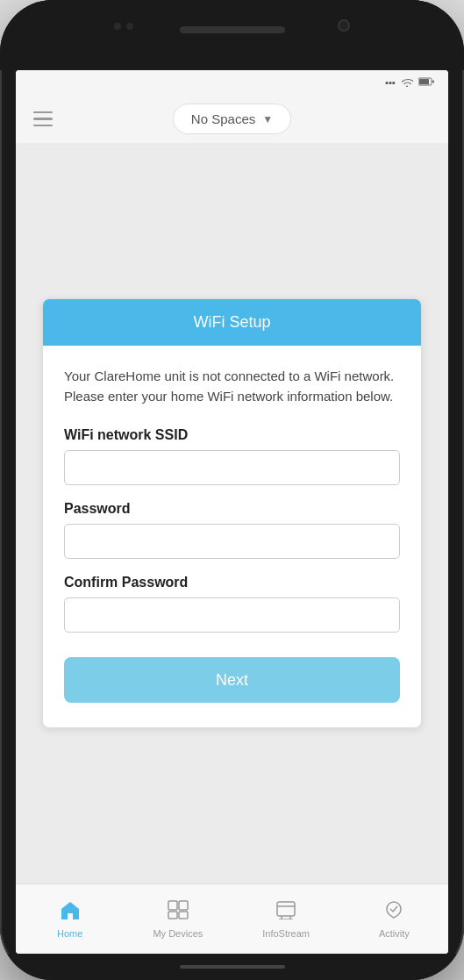 The height and width of the screenshot is (980, 464). What do you see at coordinates (394, 912) in the screenshot?
I see `activity-icon` at bounding box center [394, 912].